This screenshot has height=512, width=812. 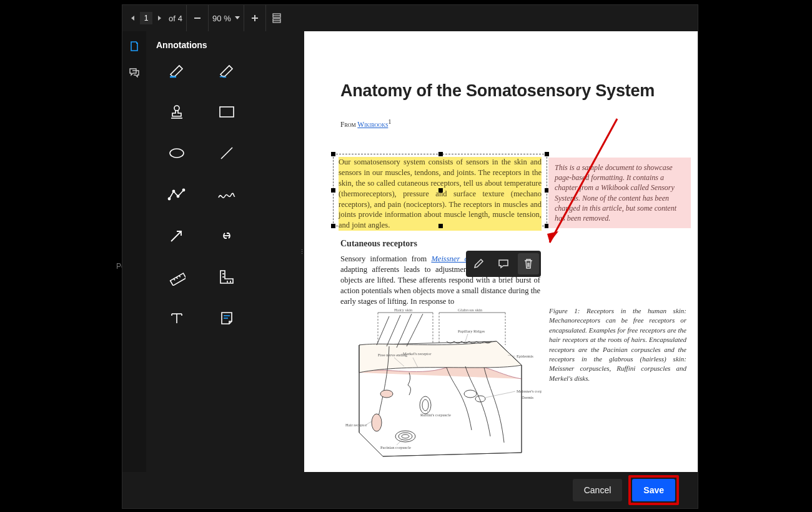 What do you see at coordinates (277, 18) in the screenshot?
I see `layout-group` at bounding box center [277, 18].